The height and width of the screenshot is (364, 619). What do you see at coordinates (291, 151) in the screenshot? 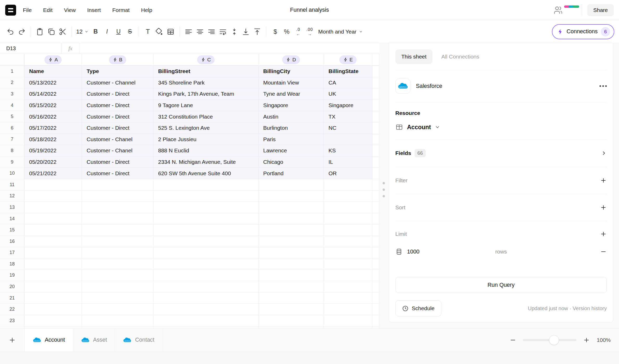
I see `grid-cell: Lawrence` at bounding box center [291, 151].